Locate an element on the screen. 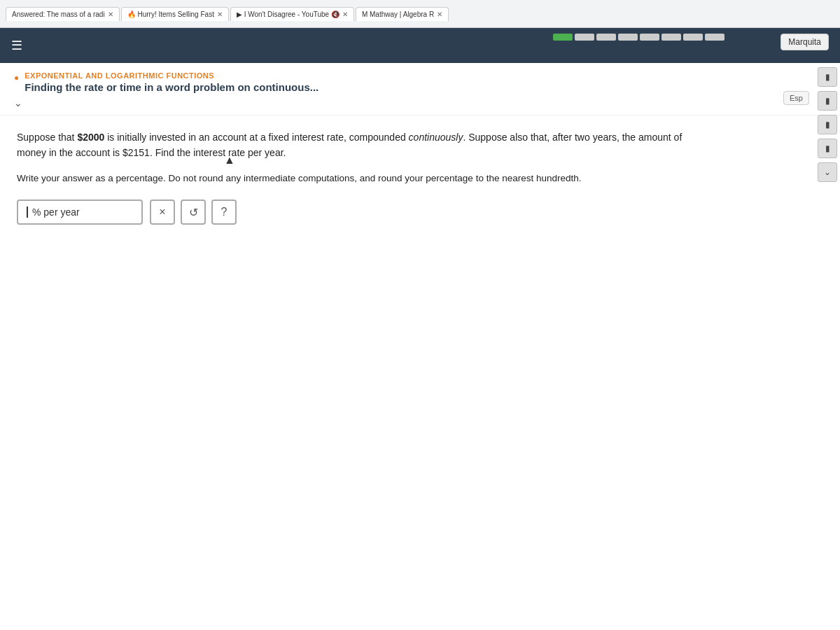  user-badge: Marquita is located at coordinates (805, 42).